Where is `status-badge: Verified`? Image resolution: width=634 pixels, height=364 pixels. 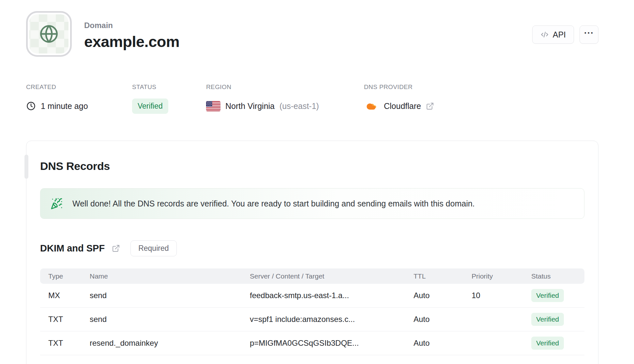
status-badge: Verified is located at coordinates (150, 106).